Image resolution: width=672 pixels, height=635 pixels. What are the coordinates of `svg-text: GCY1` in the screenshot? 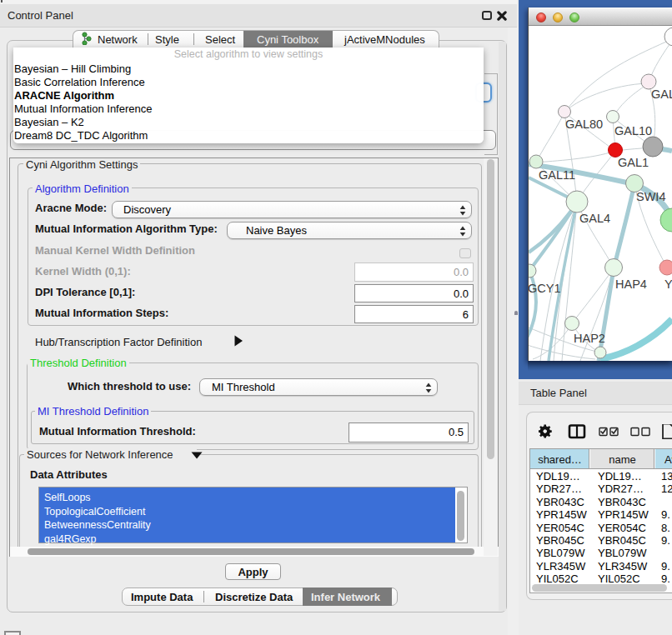 It's located at (545, 288).